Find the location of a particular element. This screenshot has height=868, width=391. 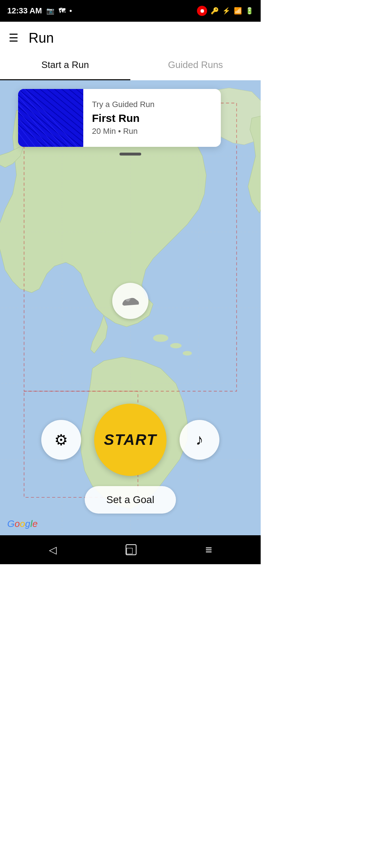

battery-icon: 🔋 is located at coordinates (249, 11).